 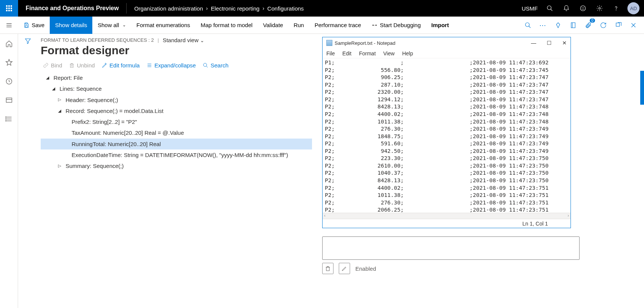 What do you see at coordinates (389, 53) in the screenshot?
I see `menu-view: View` at bounding box center [389, 53].